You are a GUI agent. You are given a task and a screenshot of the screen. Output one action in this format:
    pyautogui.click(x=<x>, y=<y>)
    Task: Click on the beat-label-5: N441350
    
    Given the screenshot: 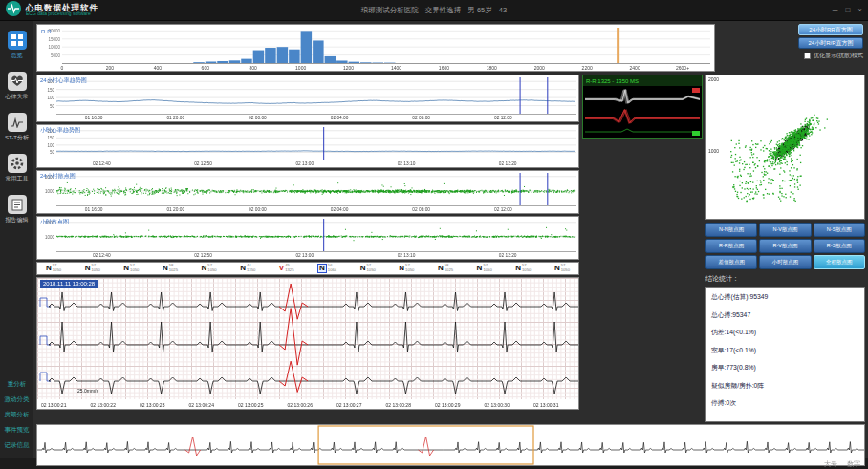 What is the action you would take?
    pyautogui.click(x=248, y=267)
    